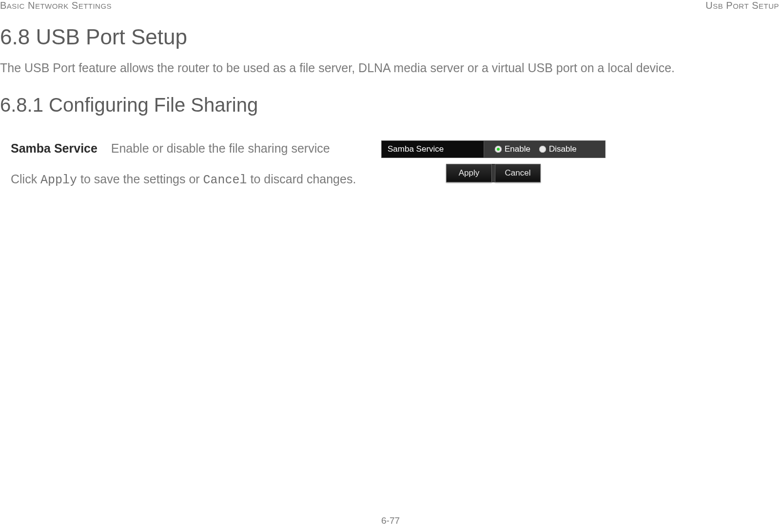 The width and height of the screenshot is (781, 532). What do you see at coordinates (56, 6) in the screenshot?
I see `header-left: Basic Network Settings` at bounding box center [56, 6].